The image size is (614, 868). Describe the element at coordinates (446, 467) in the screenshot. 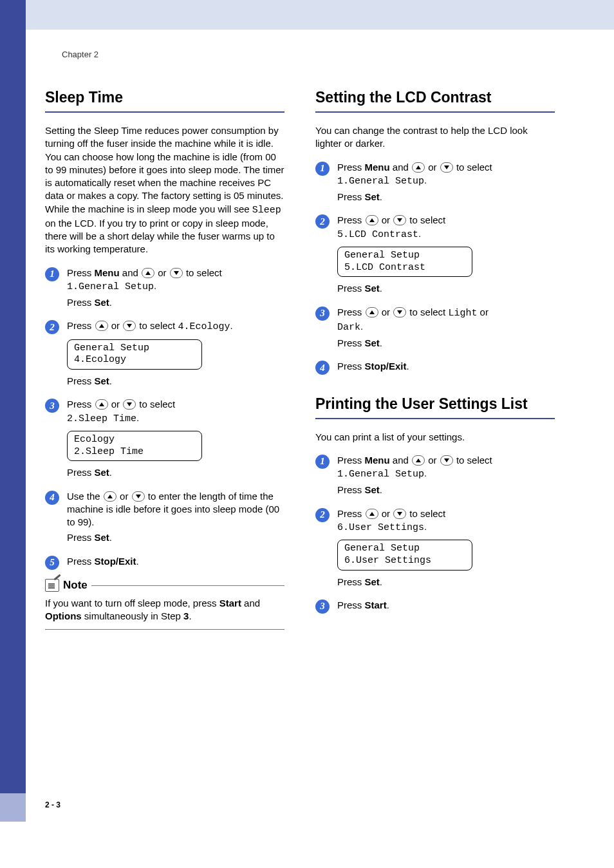

I see `instruction: Press Menu and or to select 1.General Se…` at that location.